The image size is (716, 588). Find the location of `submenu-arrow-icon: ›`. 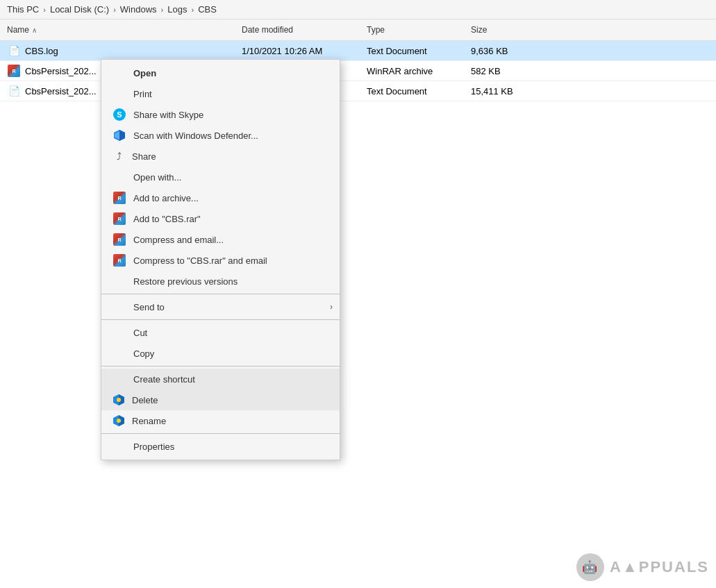

submenu-arrow-icon: › is located at coordinates (331, 307).